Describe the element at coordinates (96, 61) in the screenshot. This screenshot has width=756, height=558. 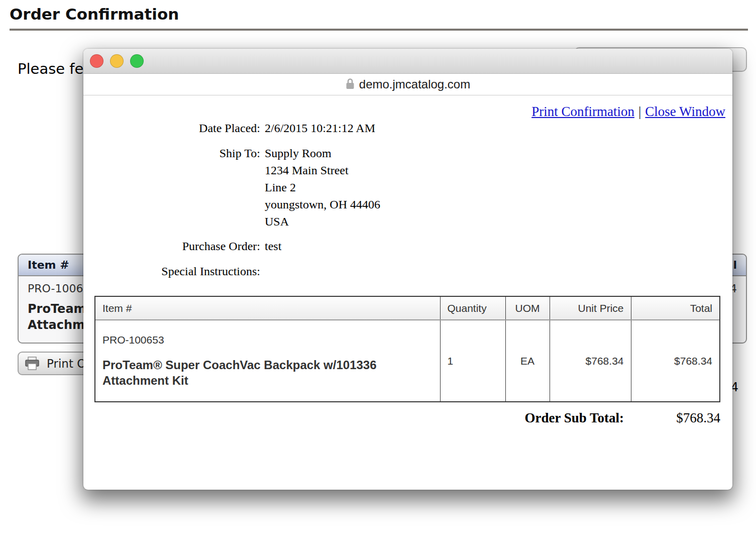
I see `close-traffic-light-button` at that location.